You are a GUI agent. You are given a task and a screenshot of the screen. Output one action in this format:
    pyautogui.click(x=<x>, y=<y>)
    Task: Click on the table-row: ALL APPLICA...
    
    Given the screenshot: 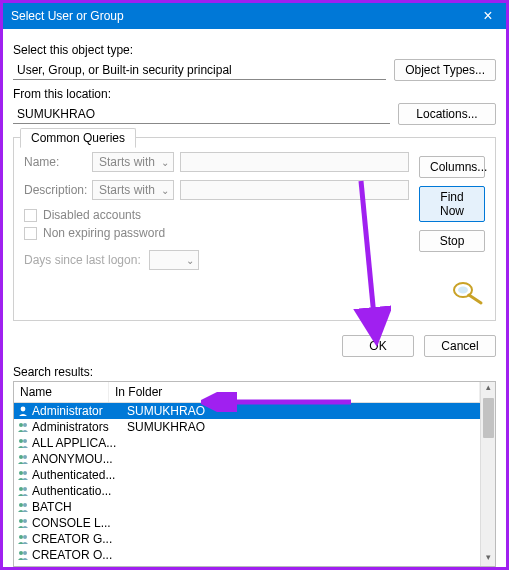 What is the action you would take?
    pyautogui.click(x=247, y=443)
    